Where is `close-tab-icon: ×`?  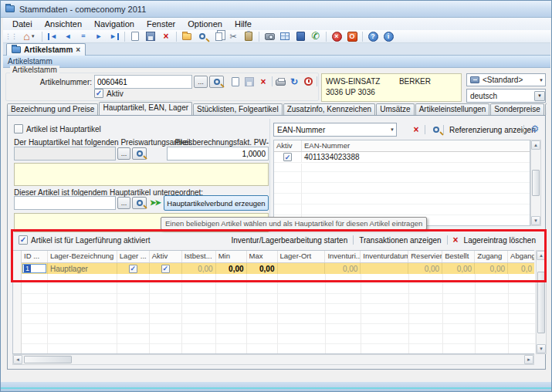 close-tab-icon: × is located at coordinates (78, 50).